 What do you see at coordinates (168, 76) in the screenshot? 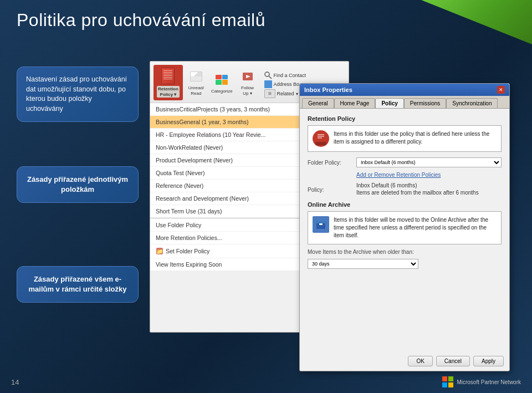
I see `retention-icon` at bounding box center [168, 76].